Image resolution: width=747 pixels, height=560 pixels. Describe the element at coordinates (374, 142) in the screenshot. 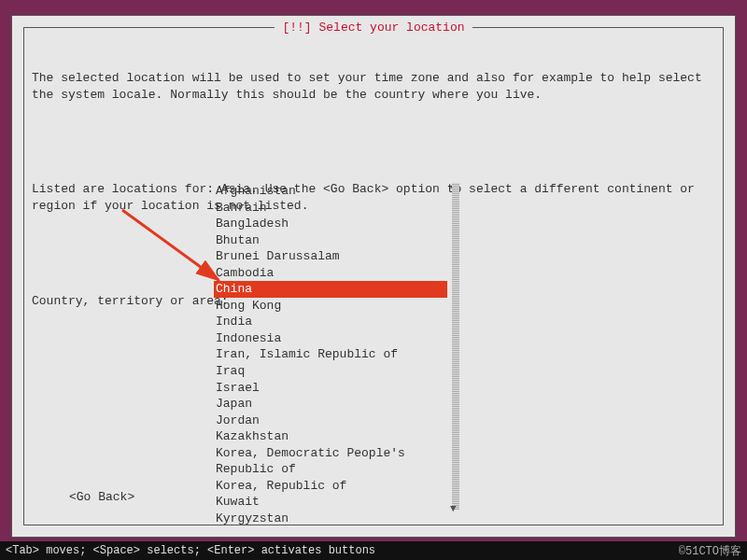

I see `spacer` at that location.